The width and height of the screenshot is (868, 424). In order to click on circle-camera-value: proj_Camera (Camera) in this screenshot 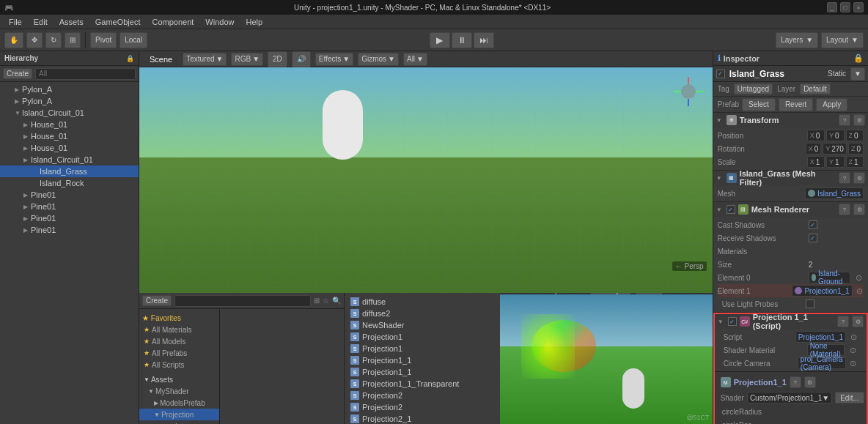, I will do `click(822, 363)`.